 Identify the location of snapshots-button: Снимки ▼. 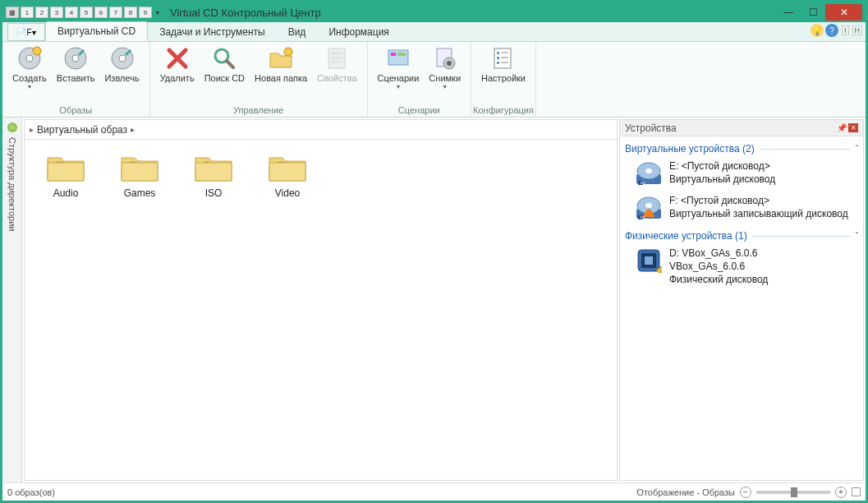
(445, 67).